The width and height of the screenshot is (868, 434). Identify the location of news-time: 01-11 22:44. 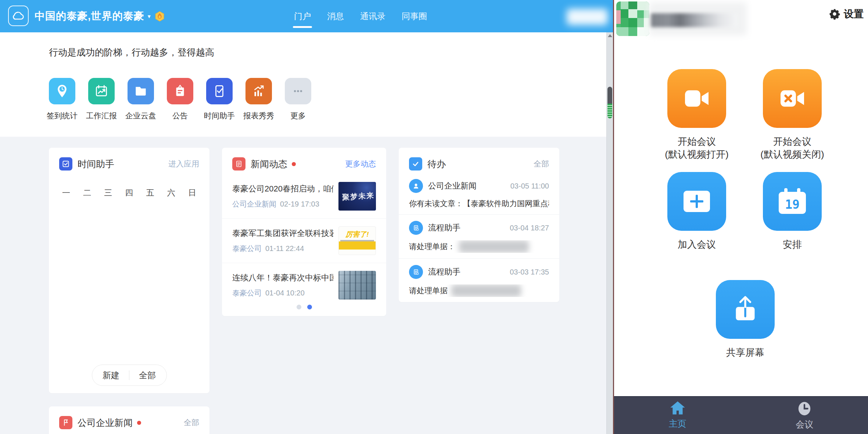
(284, 248).